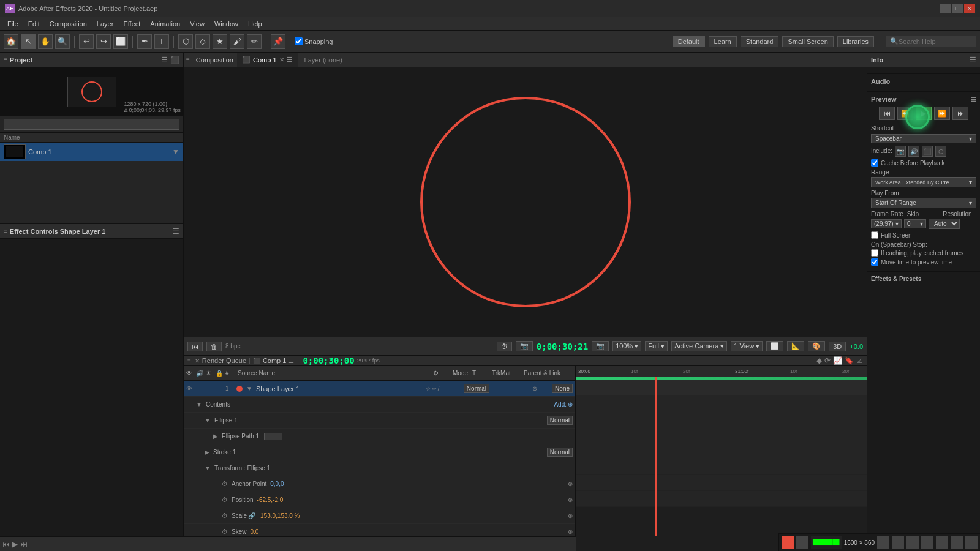 This screenshot has width=980, height=551. What do you see at coordinates (838, 361) in the screenshot?
I see `tl-graph-btn: 📈` at bounding box center [838, 361].